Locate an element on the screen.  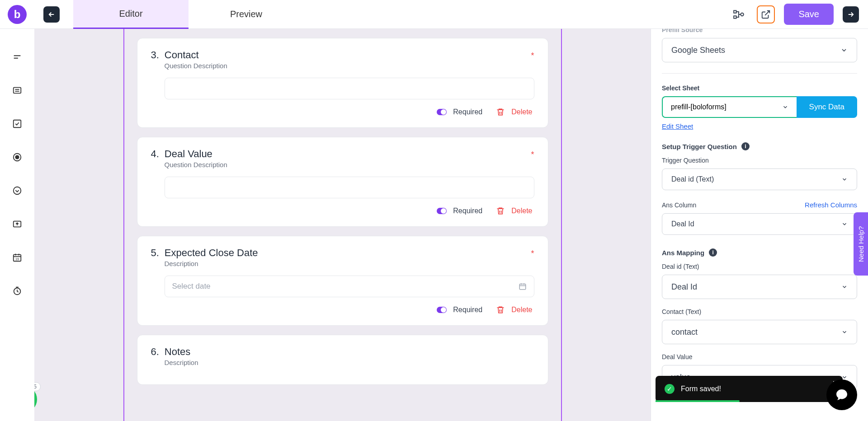
ans-column-select: Deal Id is located at coordinates (760, 224).